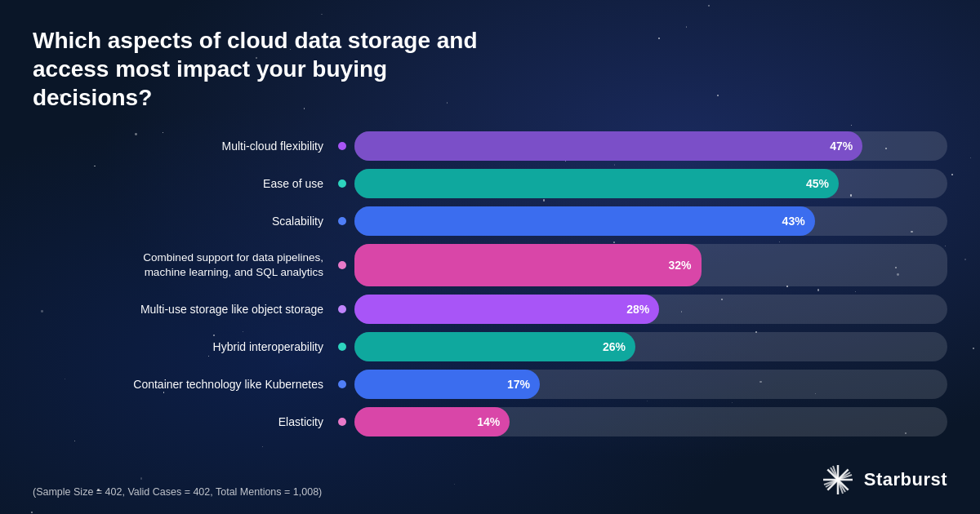 This screenshot has height=514, width=980. What do you see at coordinates (648, 422) in the screenshot?
I see `bar-col-7: 14%` at bounding box center [648, 422].